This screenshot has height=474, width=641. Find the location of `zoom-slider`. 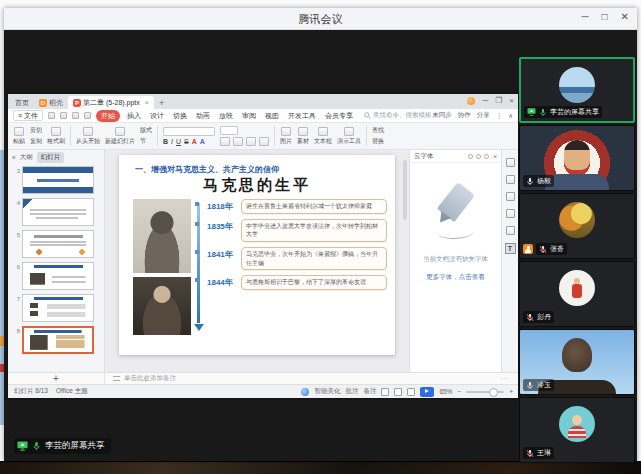

zoom-slider is located at coordinates (485, 392).